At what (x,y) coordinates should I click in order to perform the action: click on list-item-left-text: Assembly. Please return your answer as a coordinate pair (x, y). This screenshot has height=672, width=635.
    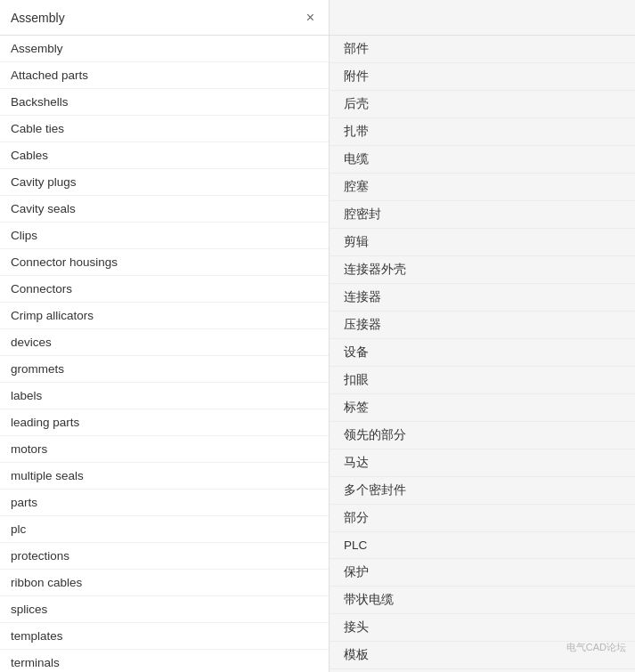
    Looking at the image, I should click on (37, 48).